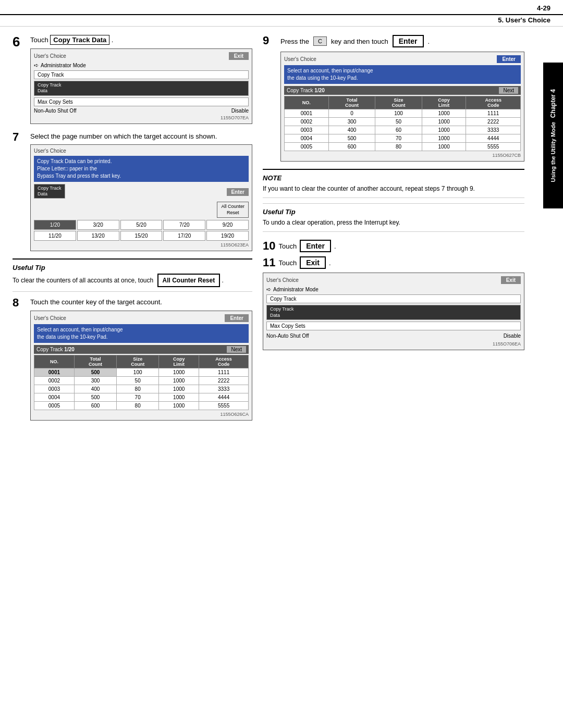 This screenshot has height=728, width=563. What do you see at coordinates (141, 349) in the screenshot?
I see `track-8-header: Copy Track 1/20 Next` at bounding box center [141, 349].